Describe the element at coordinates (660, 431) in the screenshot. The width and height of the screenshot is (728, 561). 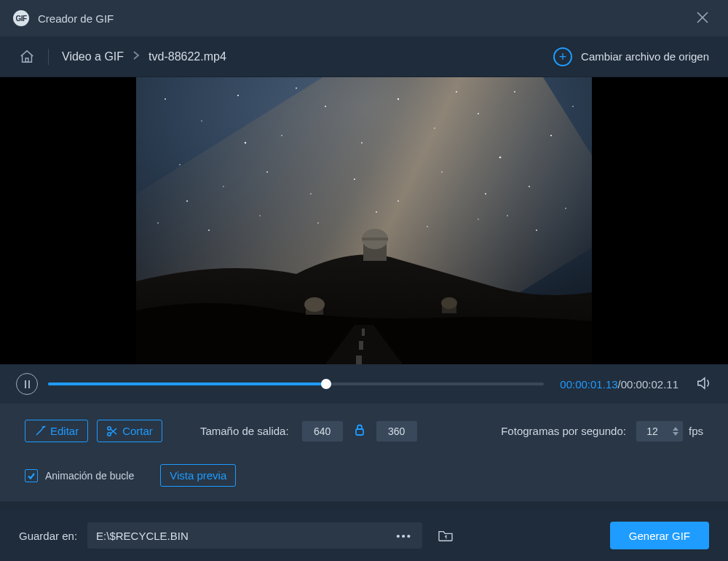
I see `fps-spinner` at that location.